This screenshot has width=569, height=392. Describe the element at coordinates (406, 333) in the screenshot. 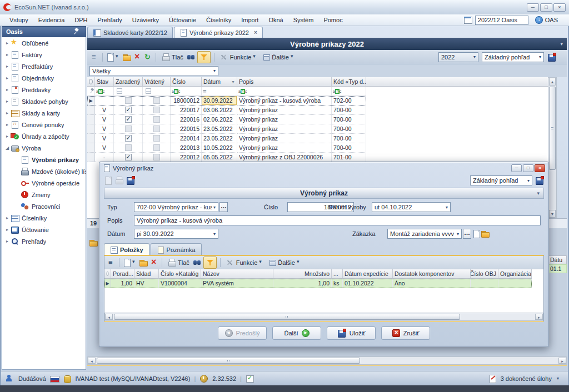

I see `zrusit-button: Zrušiť` at that location.